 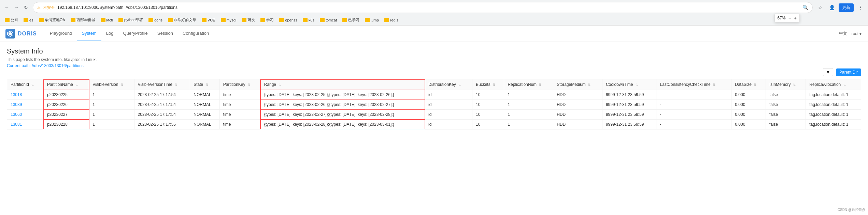 What do you see at coordinates (162, 125) in the screenshot?
I see `cell-visibleVersionTime: 2023-02-25 17:17:55` at bounding box center [162, 125].